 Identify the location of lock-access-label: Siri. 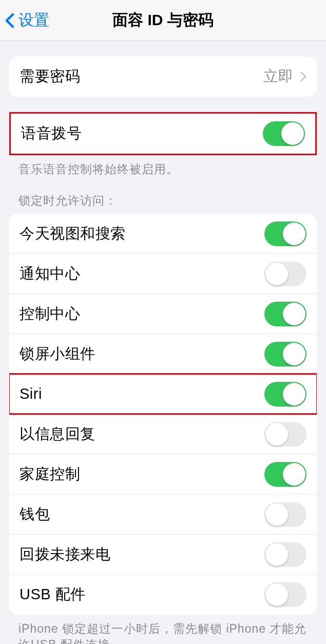
(31, 394).